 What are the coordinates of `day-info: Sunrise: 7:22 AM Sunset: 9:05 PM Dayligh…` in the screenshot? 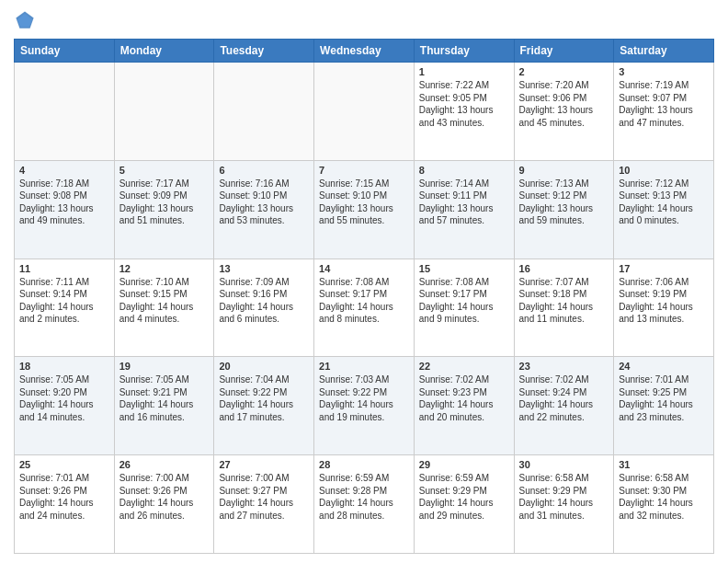 It's located at (464, 104).